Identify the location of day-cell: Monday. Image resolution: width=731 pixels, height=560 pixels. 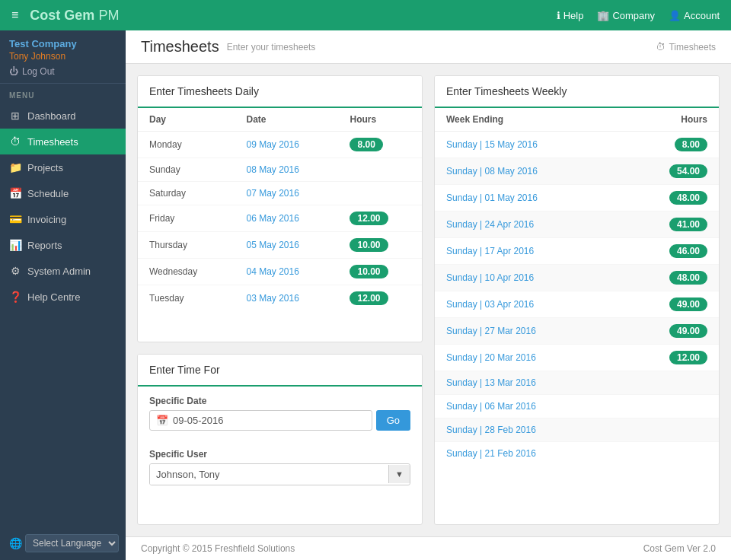
(186, 145).